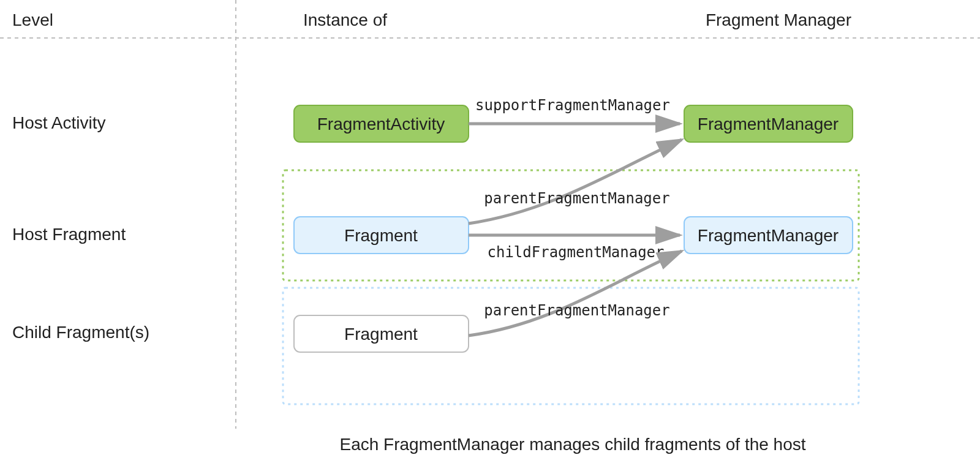 The width and height of the screenshot is (980, 474). Describe the element at coordinates (345, 20) in the screenshot. I see `header-instance-of: Instance of` at that location.